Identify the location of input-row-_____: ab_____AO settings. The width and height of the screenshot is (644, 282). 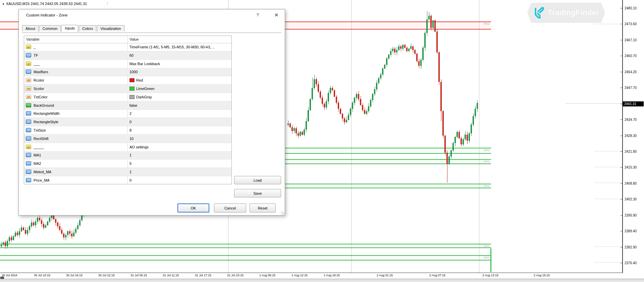
(128, 147).